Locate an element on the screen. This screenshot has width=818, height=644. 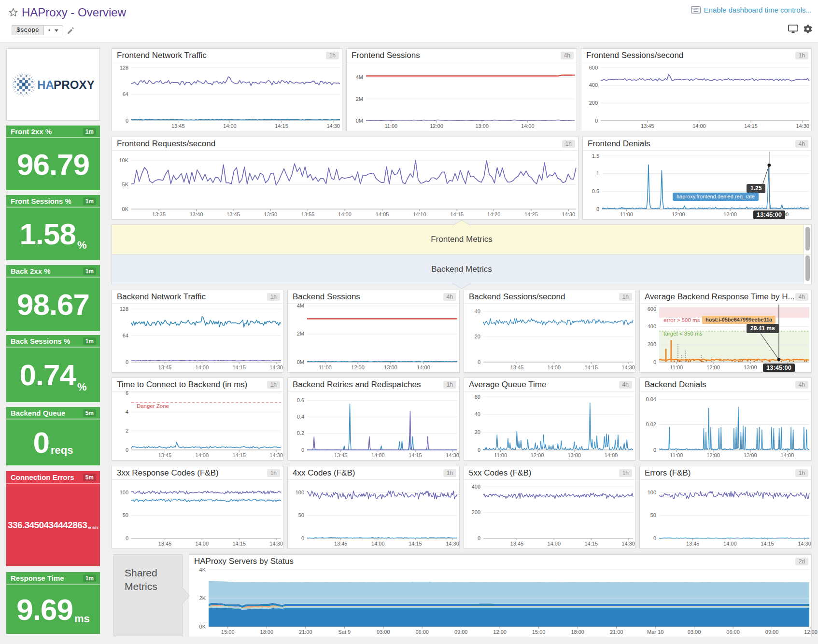
chart-header: Frontend Sessions 4h is located at coordinates (462, 56).